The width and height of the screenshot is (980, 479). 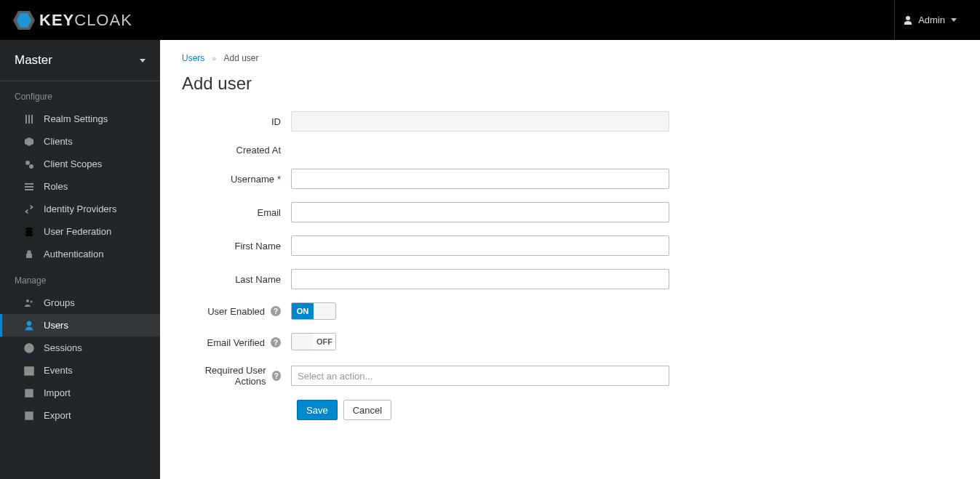 What do you see at coordinates (80, 278) in the screenshot?
I see `sidebar-section-manage: Manage` at bounding box center [80, 278].